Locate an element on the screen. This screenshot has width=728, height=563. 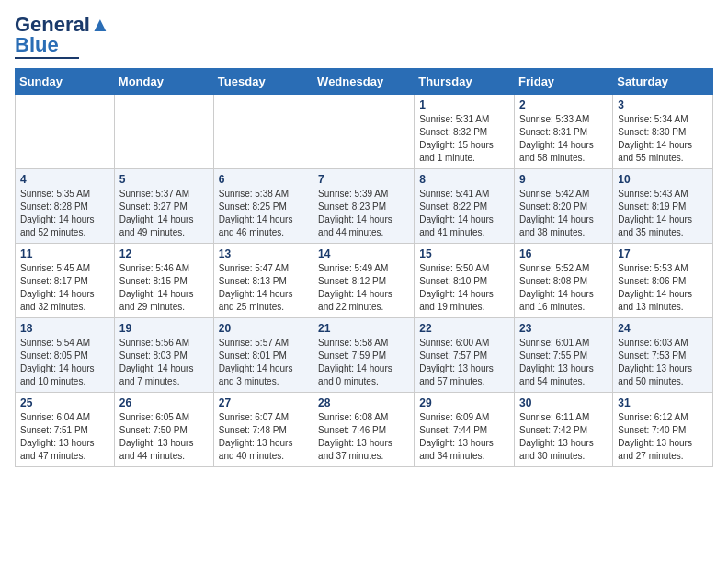
week-row-1: 1 Sunrise: 5:31 AMSunset: 8:32 PMDayligh… is located at coordinates (364, 132).